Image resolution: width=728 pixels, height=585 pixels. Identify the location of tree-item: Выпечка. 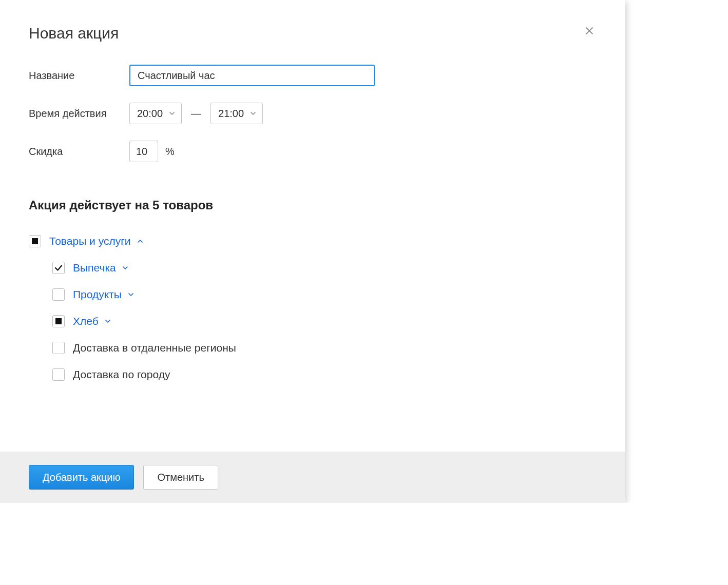
(324, 268).